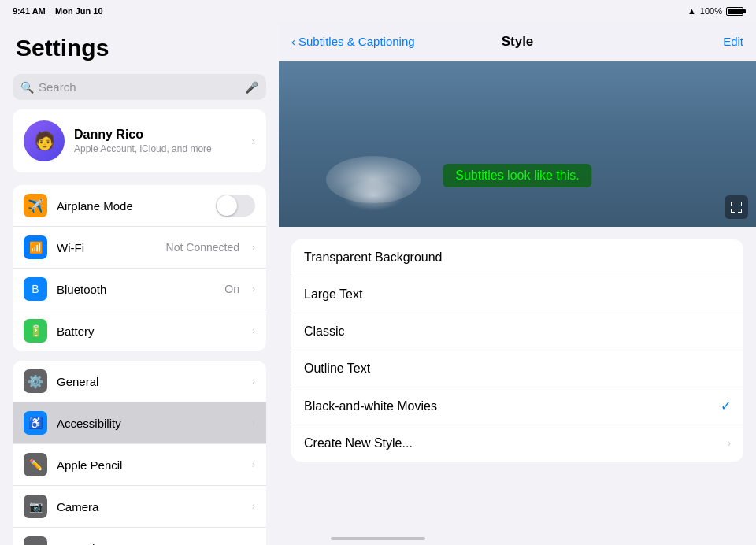 This screenshot has height=545, width=756. What do you see at coordinates (517, 295) in the screenshot?
I see `style-item-large-text: Large Text` at bounding box center [517, 295].